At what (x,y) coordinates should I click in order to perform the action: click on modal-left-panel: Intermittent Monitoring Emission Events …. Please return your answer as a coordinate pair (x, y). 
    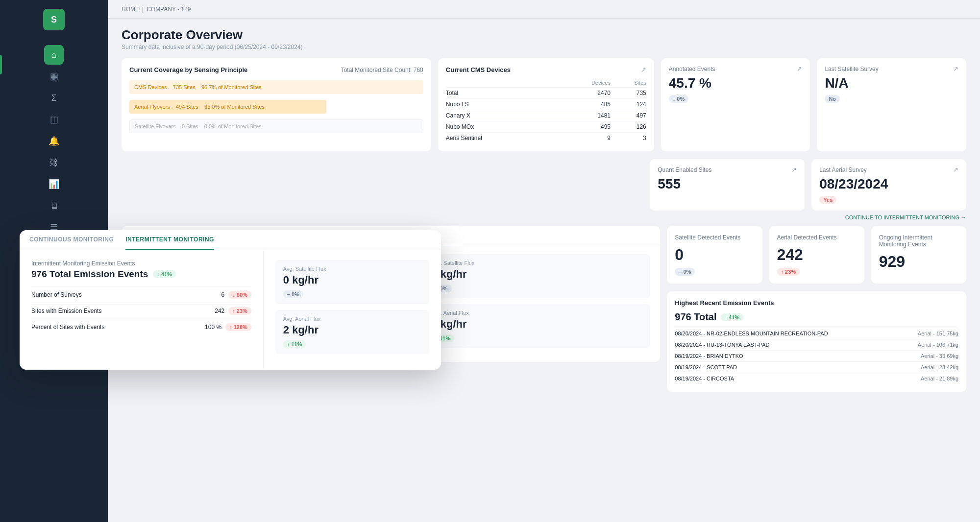
    Looking at the image, I should click on (142, 310).